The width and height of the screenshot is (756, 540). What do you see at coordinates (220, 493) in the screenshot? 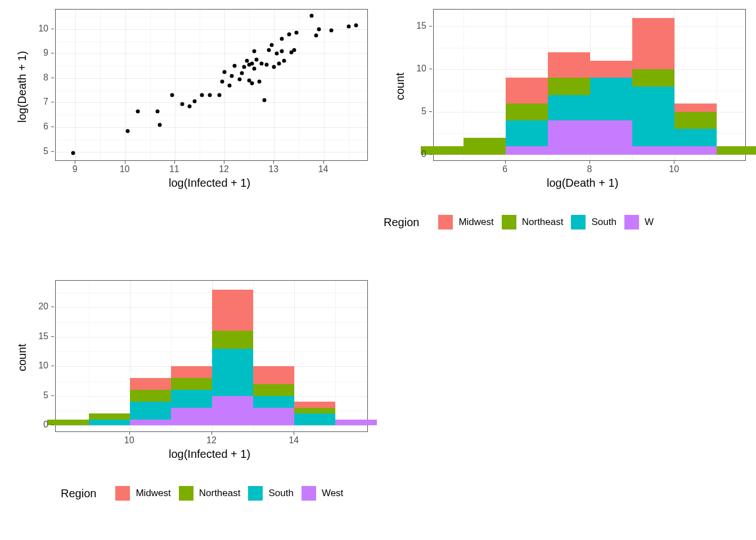
I see `legend-label-northeast: Northeast` at bounding box center [220, 493].